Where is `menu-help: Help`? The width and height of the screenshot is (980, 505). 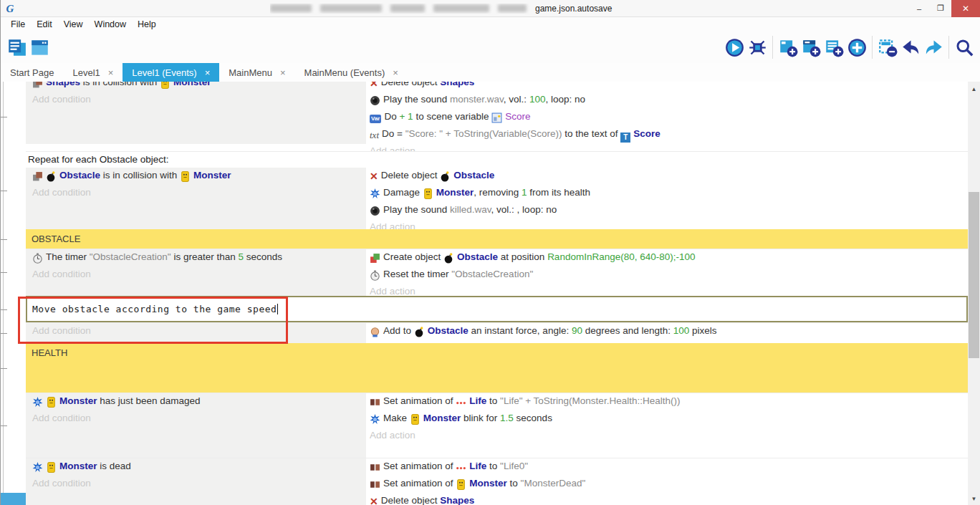
menu-help: Help is located at coordinates (147, 24).